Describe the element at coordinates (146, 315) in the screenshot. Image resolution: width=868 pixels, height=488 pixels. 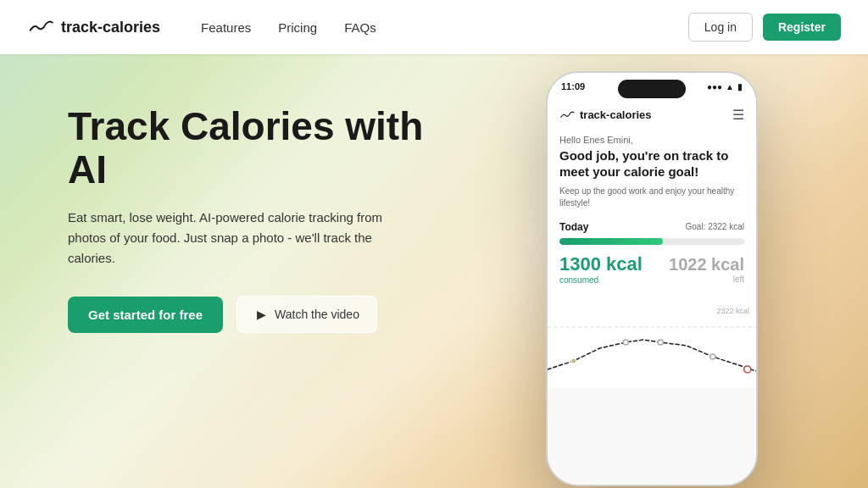
I see `cta-button: Get started for free` at that location.